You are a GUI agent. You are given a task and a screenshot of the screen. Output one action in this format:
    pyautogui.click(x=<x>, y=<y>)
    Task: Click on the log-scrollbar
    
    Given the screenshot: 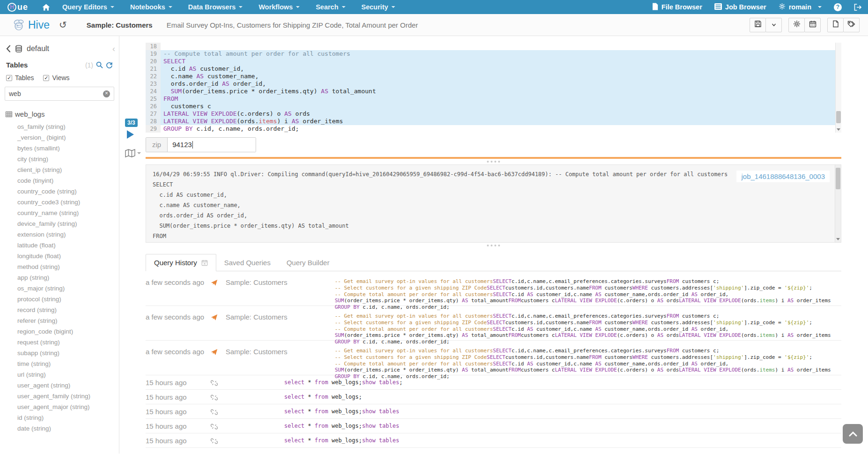 What is the action you would take?
    pyautogui.click(x=838, y=203)
    